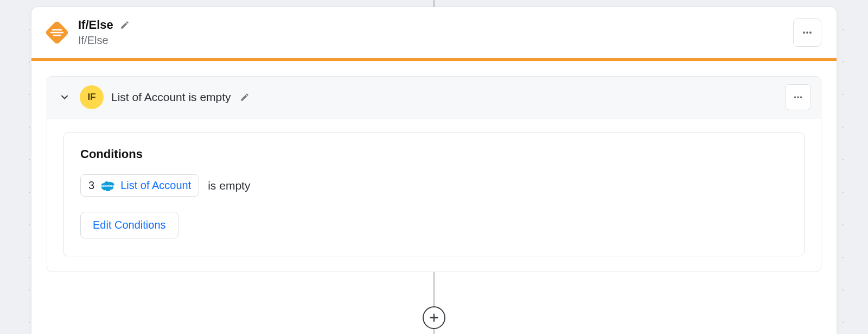  I want to click on salesforce-icon: salesforce, so click(107, 186).